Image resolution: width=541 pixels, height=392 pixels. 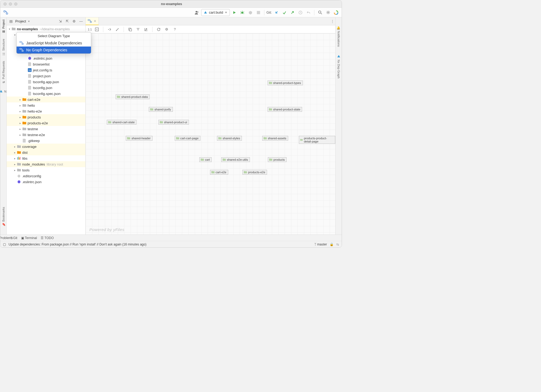 What do you see at coordinates (46, 105) in the screenshot?
I see `tree-node: ▸hello` at bounding box center [46, 105].